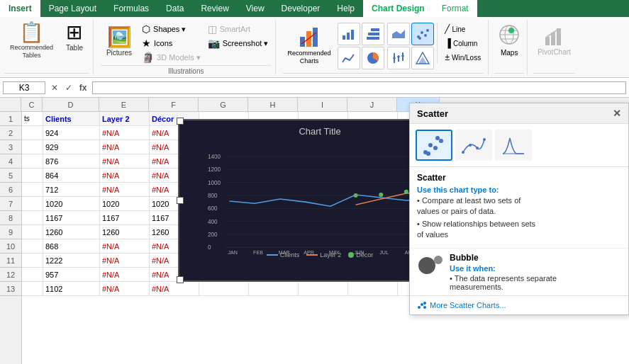 This screenshot has height=364, width=629. Describe the element at coordinates (72, 275) in the screenshot. I see `cell-d12: 957` at that location.